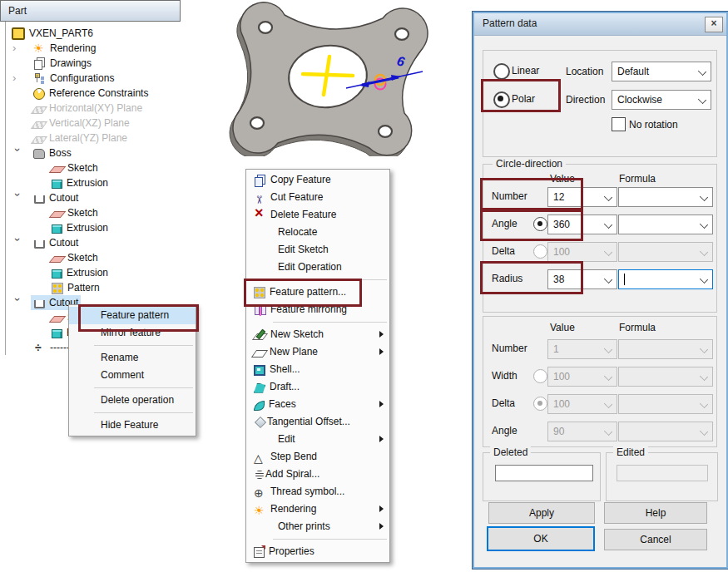 The image size is (728, 572). What do you see at coordinates (666, 279) in the screenshot?
I see `radius-formula-combo` at bounding box center [666, 279].